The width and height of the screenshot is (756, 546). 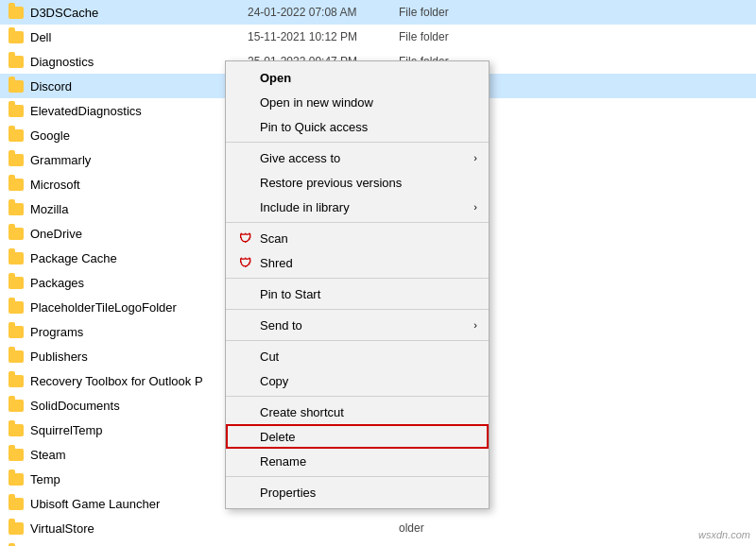 I want to click on context-menu-label: Give access to, so click(x=301, y=159).